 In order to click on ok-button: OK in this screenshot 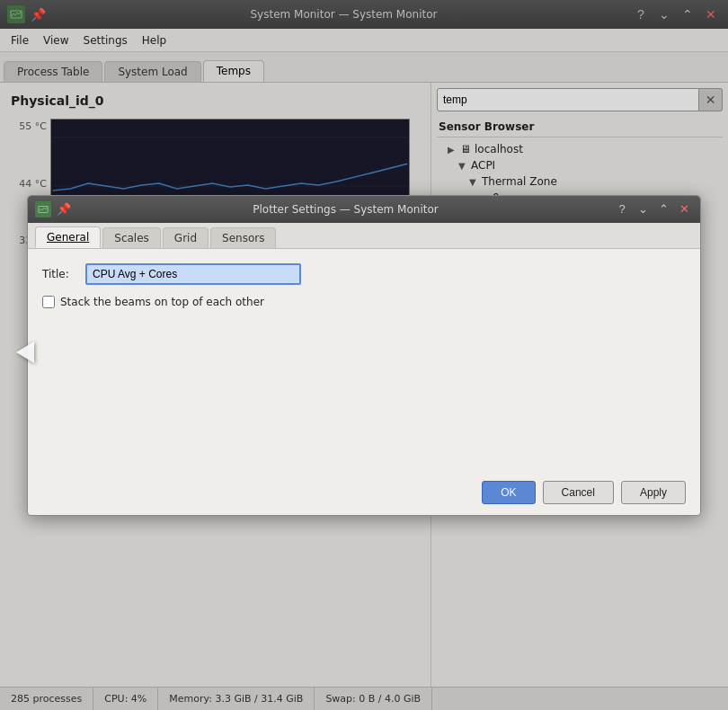, I will do `click(509, 493)`.